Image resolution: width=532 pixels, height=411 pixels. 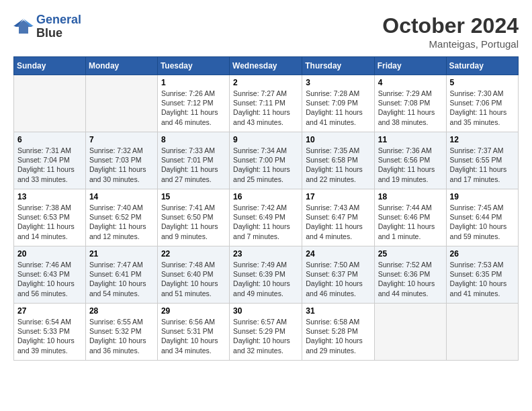 What do you see at coordinates (410, 83) in the screenshot?
I see `day-number: 4` at bounding box center [410, 83].